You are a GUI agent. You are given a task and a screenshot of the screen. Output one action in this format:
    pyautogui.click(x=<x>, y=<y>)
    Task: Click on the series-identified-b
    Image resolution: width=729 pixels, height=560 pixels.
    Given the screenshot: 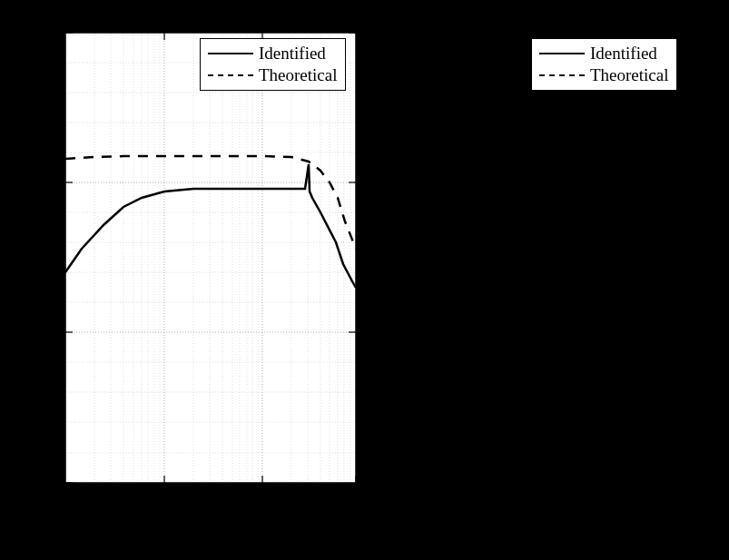 What is the action you would take?
    pyautogui.click(x=542, y=220)
    